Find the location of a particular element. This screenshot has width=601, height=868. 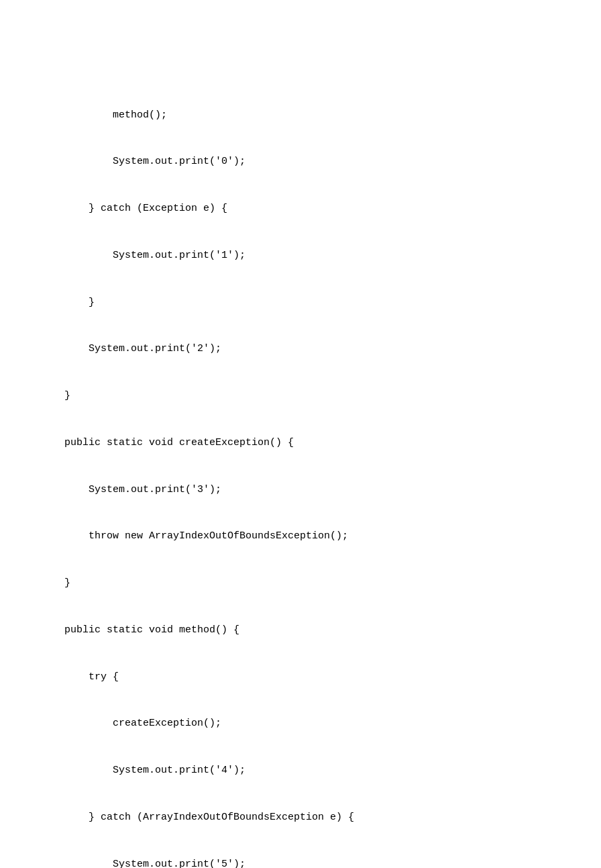

code-line: System.out.print('1'); is located at coordinates (314, 255).